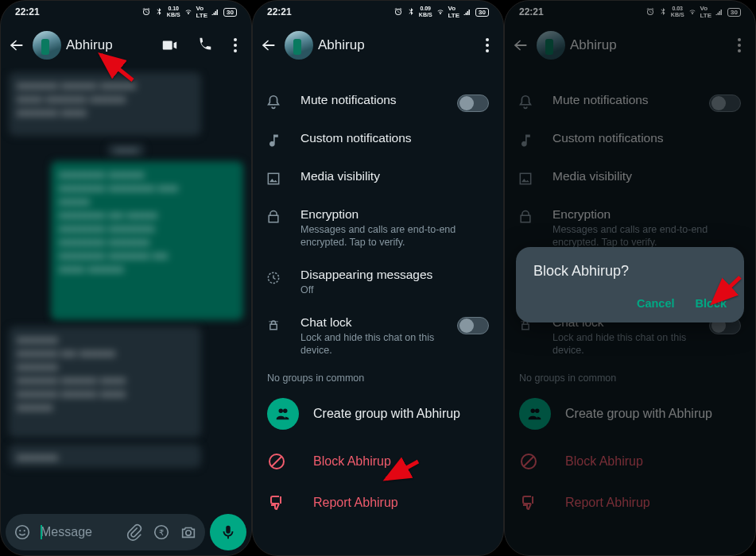 The width and height of the screenshot is (756, 556). Describe the element at coordinates (67, 532) in the screenshot. I see `message-placeholder: Message` at that location.